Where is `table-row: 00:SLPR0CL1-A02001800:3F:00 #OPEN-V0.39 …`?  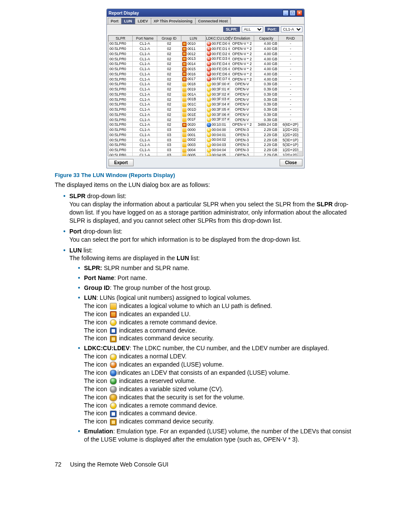
table-row: 00:SLPR0CL1-A02001800:3F:00 #OPEN-V0.39 … is located at coordinates (206, 84).